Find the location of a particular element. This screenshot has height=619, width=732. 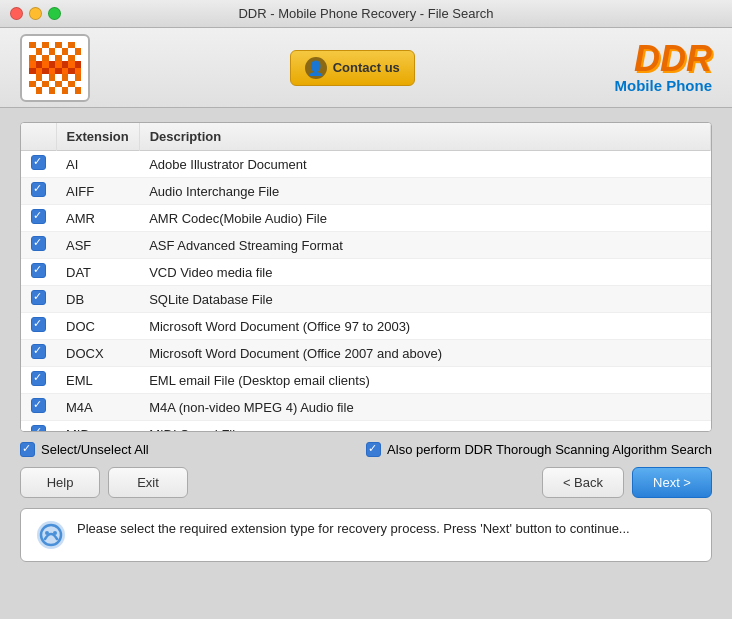

row-extension: DOCX is located at coordinates (98, 354).